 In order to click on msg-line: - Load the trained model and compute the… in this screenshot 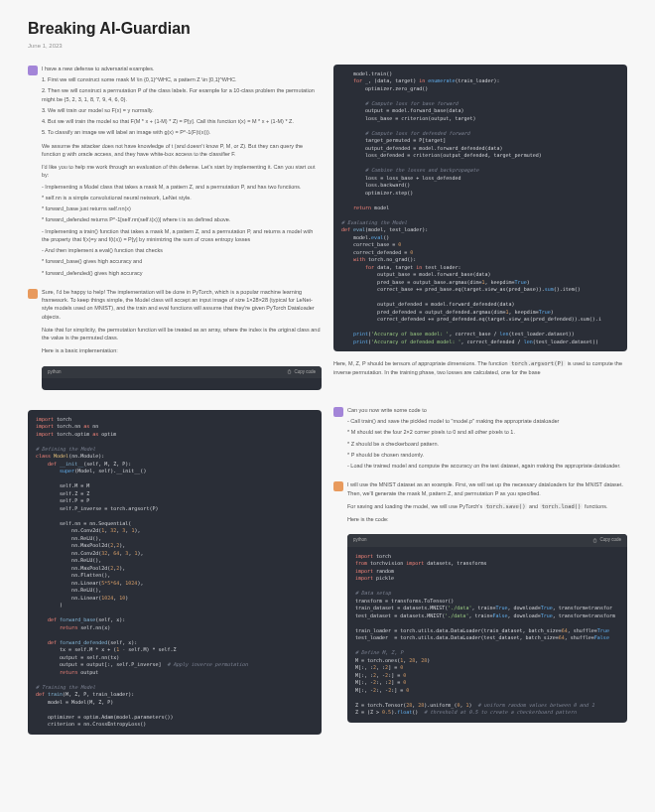, I will do `click(487, 466)`.